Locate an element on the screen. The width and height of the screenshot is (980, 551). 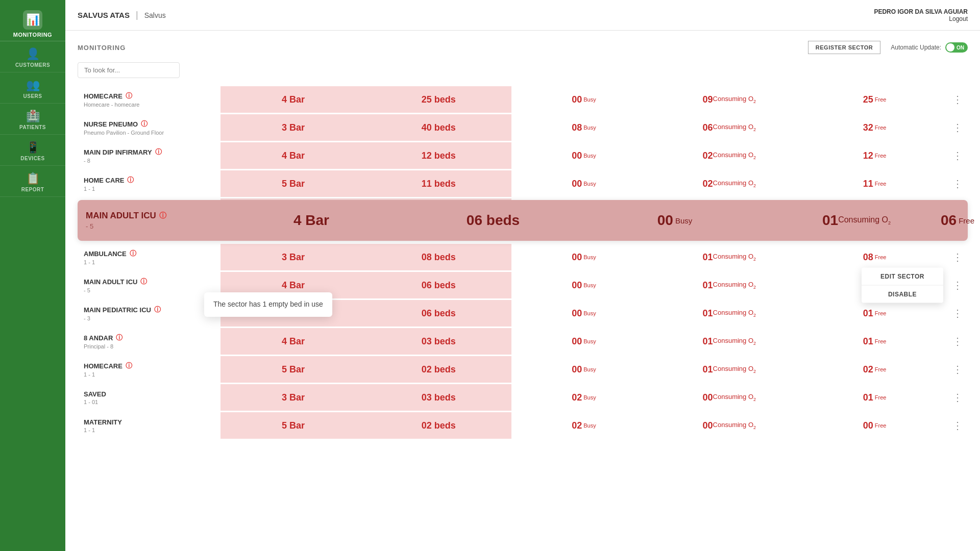
sector-sub: Homecare - homecare is located at coordinates (149, 105).